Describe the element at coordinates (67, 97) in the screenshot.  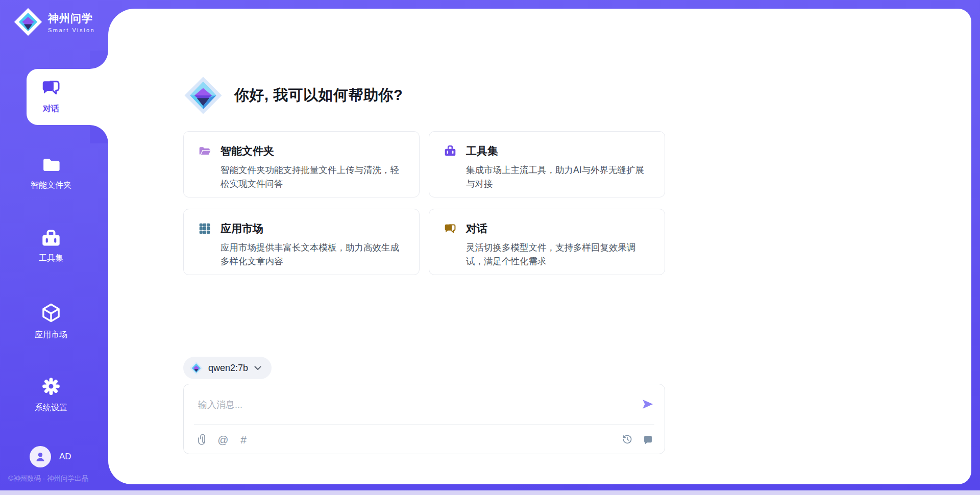
I see `sidebar-item-chat: 对话` at that location.